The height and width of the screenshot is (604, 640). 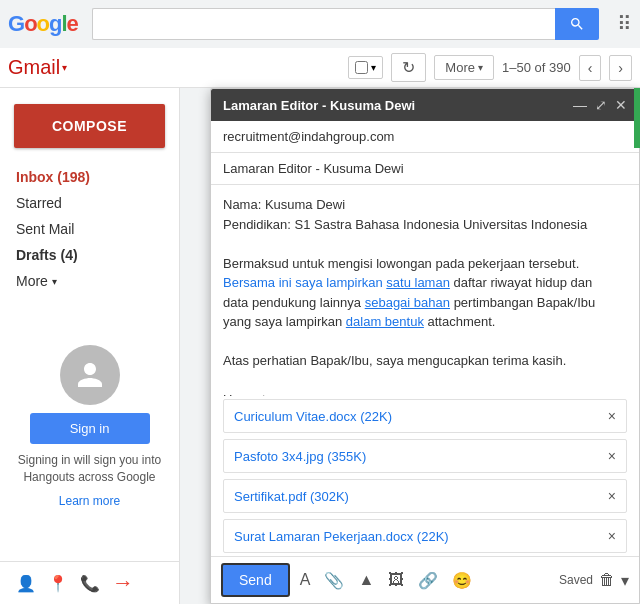 What do you see at coordinates (418, 282) in the screenshot?
I see `link-laman: satu laman` at bounding box center [418, 282].